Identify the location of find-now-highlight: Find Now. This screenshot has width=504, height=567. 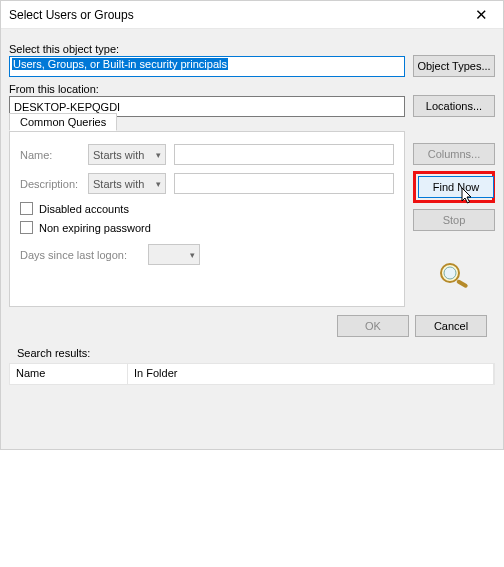
(454, 187).